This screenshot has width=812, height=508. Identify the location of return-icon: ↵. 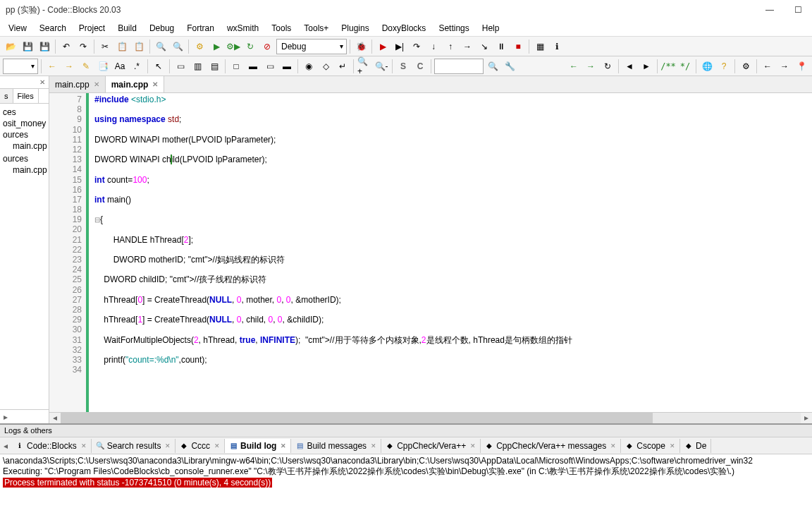
(343, 66).